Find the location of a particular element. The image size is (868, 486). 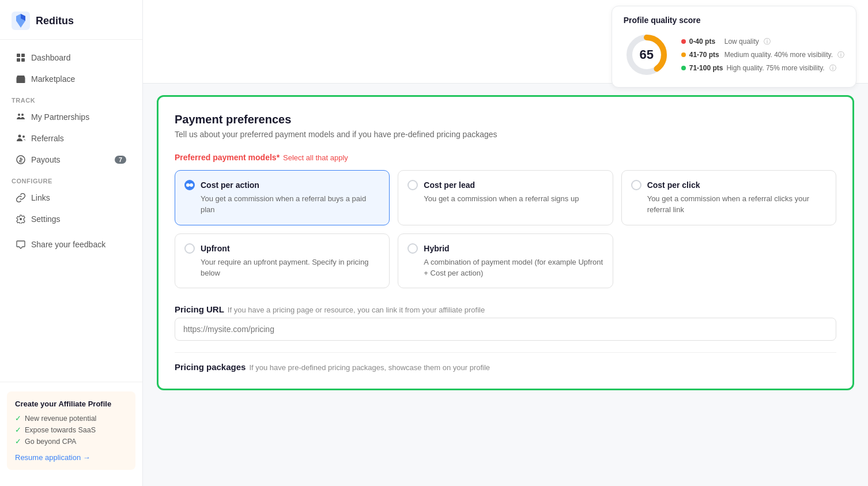

sidebar-item-links: Links is located at coordinates (71, 198).